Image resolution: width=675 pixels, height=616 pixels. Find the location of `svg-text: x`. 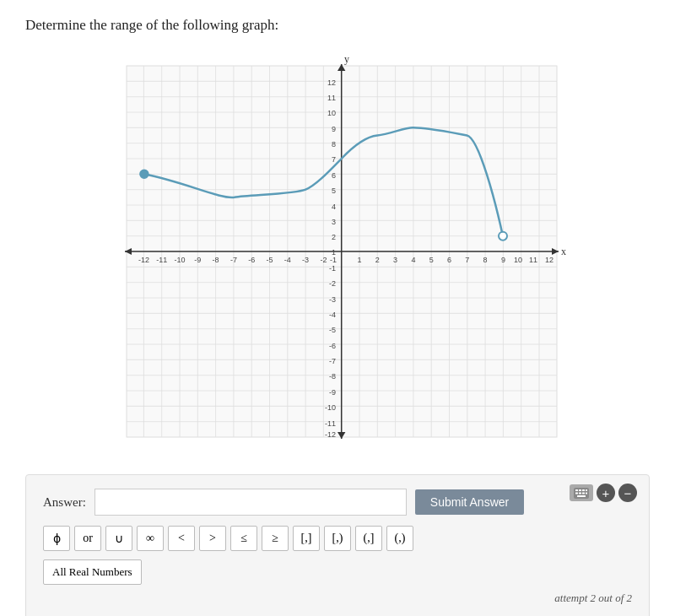

svg-text: x is located at coordinates (564, 251).